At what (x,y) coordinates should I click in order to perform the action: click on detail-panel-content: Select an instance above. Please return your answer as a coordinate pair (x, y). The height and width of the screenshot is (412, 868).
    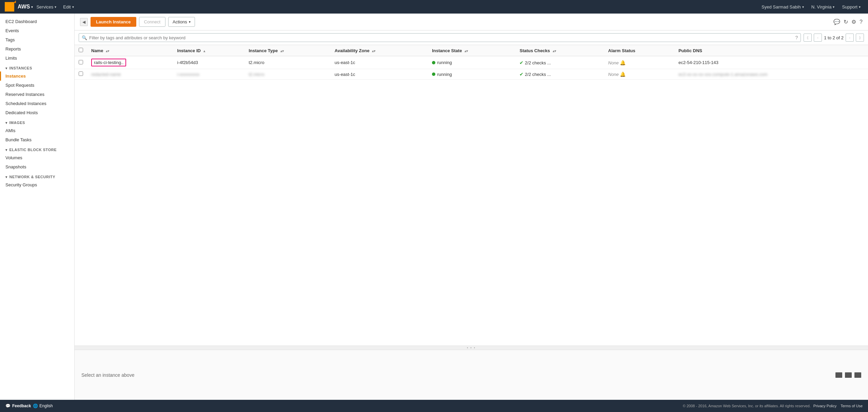
    Looking at the image, I should click on (471, 375).